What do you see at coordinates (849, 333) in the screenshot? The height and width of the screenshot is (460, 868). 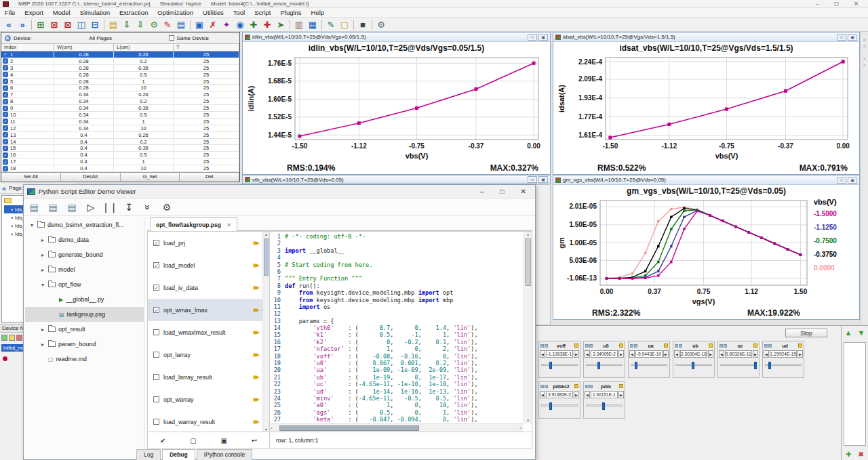 I see `move-up-icon: ▲` at bounding box center [849, 333].